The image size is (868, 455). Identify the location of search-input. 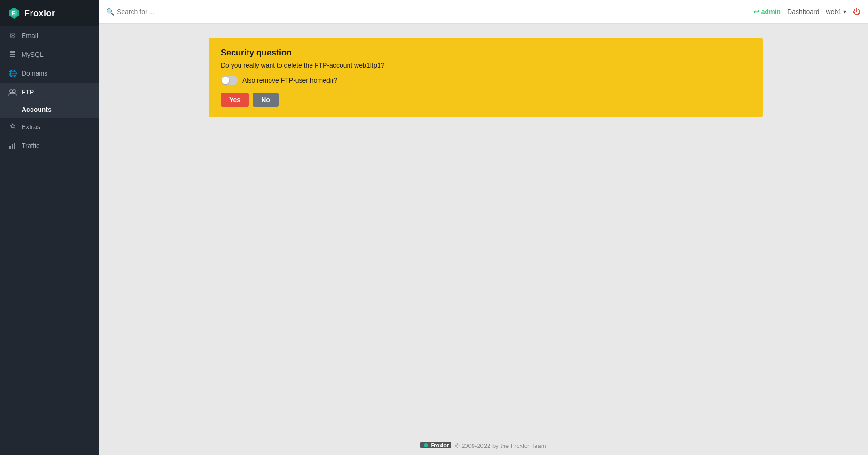
(164, 12).